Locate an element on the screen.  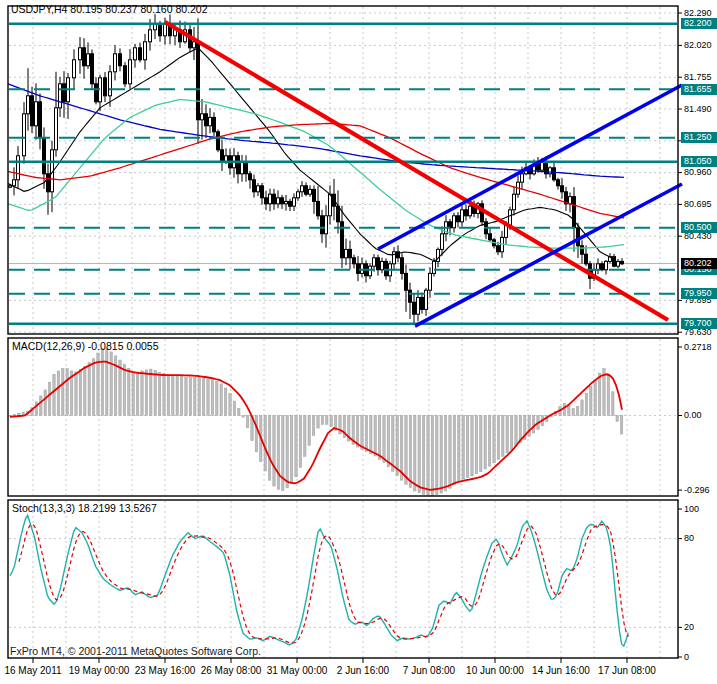
macd-axis-label: 0.2718 is located at coordinates (698, 348).